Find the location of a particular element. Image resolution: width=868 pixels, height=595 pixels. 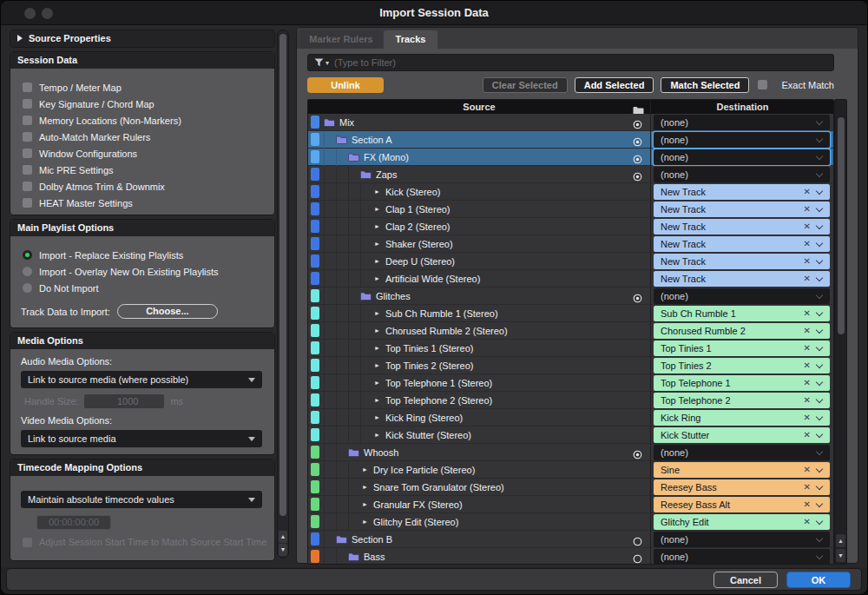

handle-size-field: 1000 is located at coordinates (124, 401).